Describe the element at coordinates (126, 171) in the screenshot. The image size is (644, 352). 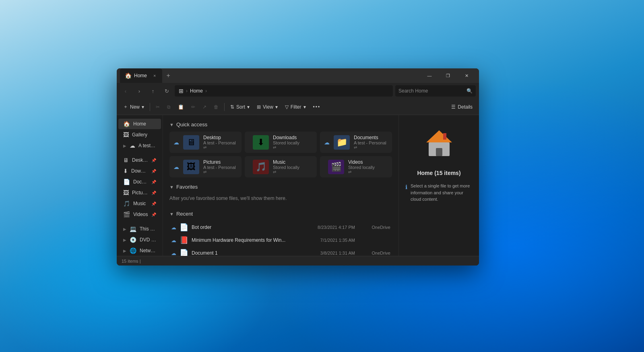
I see `downloads-nav-icon: ⬇` at that location.